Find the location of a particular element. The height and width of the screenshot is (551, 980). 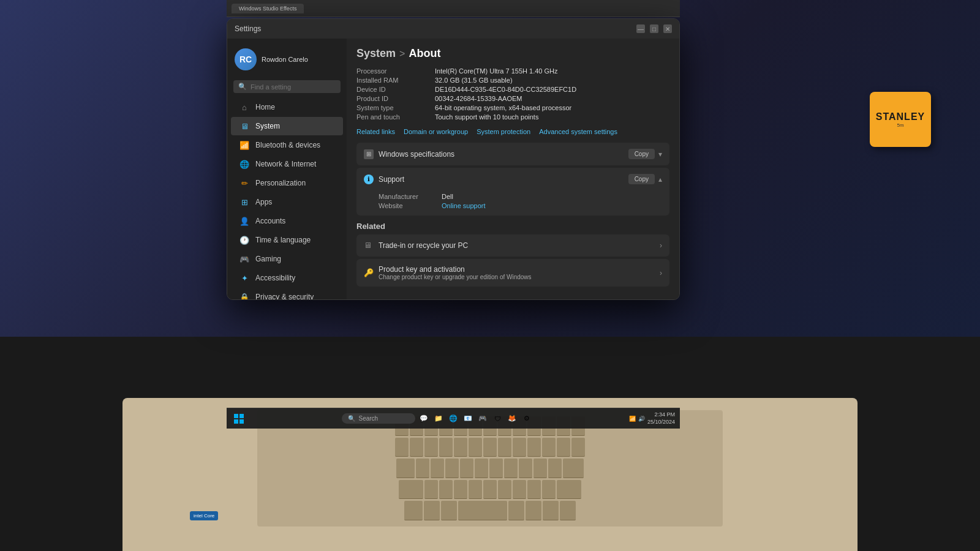

support-copy-button: Copy is located at coordinates (642, 179).